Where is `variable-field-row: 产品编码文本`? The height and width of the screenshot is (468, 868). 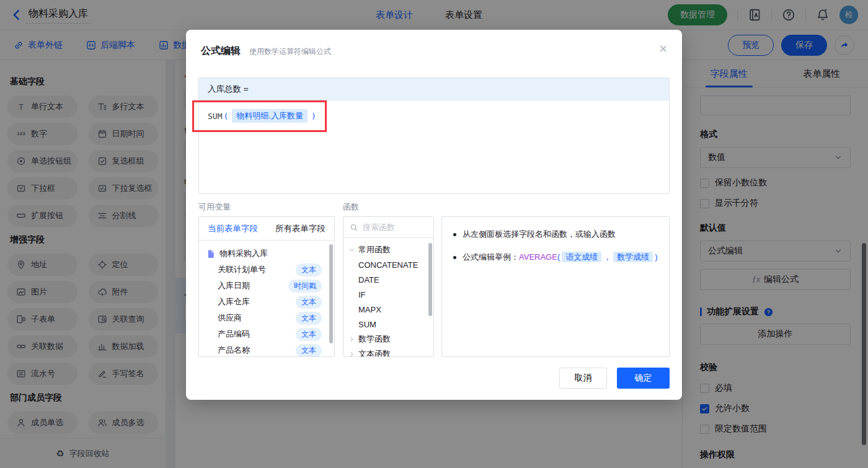 variable-field-row: 产品编码文本 is located at coordinates (267, 334).